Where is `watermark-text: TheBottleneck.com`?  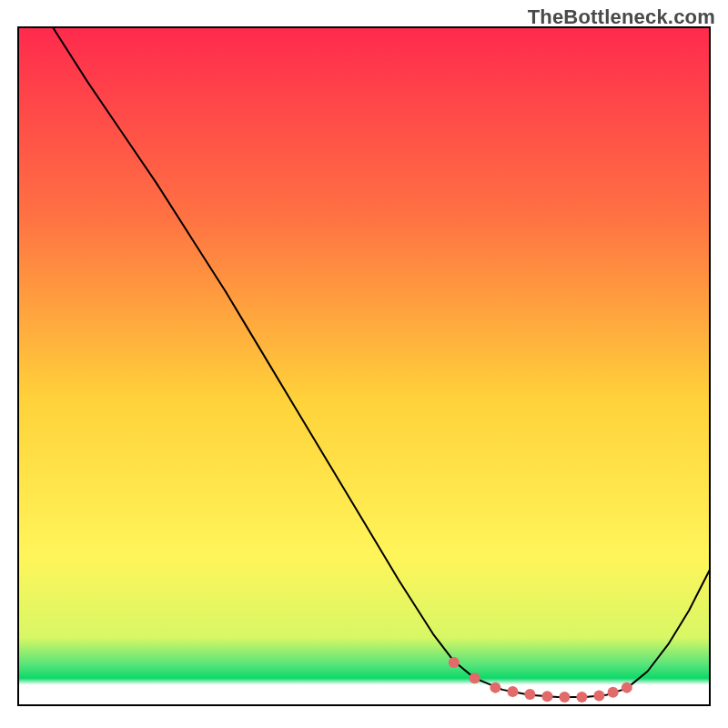
watermark-text: TheBottleneck.com is located at coordinates (622, 17).